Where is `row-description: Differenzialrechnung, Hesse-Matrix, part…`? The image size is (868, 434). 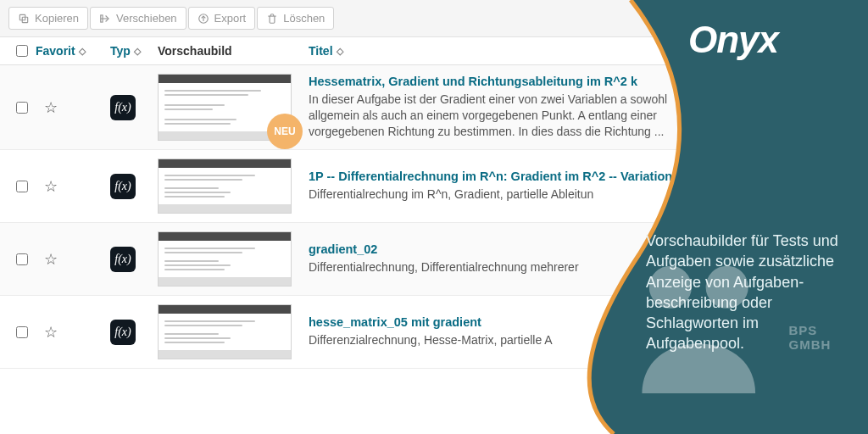
row-description: Differenzialrechnung, Hesse-Matrix, part… is located at coordinates (504, 341).